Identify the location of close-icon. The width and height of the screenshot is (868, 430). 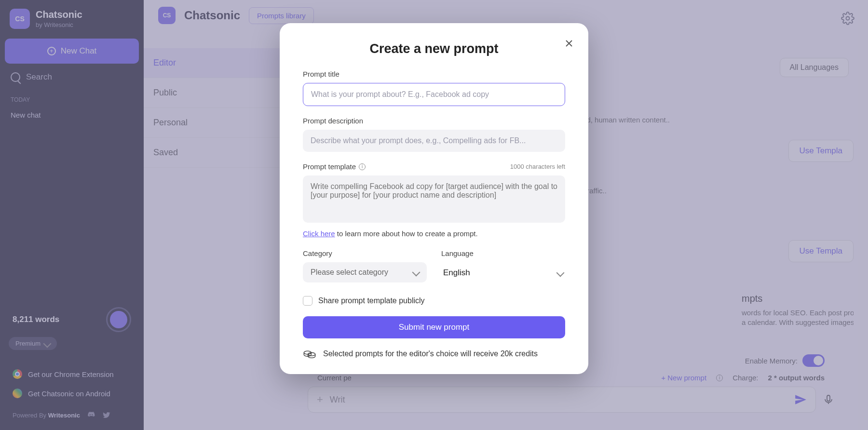
(569, 43).